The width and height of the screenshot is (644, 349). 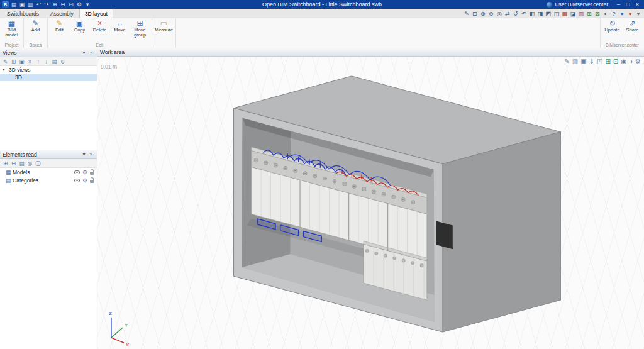 What do you see at coordinates (524, 14) in the screenshot?
I see `previous-view-icon: ↶` at bounding box center [524, 14].